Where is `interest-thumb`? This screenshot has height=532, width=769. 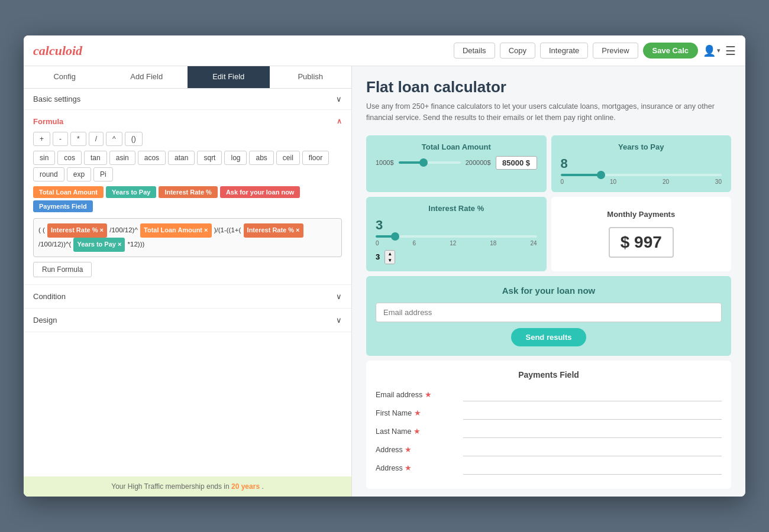
interest-thumb is located at coordinates (395, 236).